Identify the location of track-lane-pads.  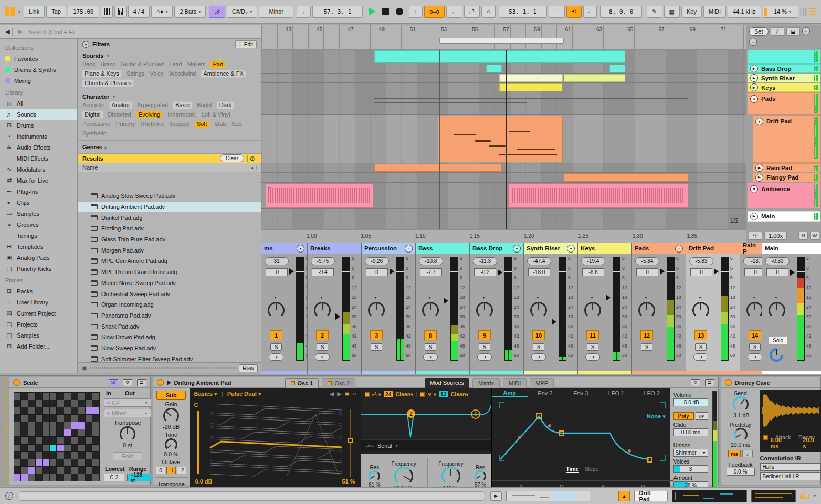
(504, 104).